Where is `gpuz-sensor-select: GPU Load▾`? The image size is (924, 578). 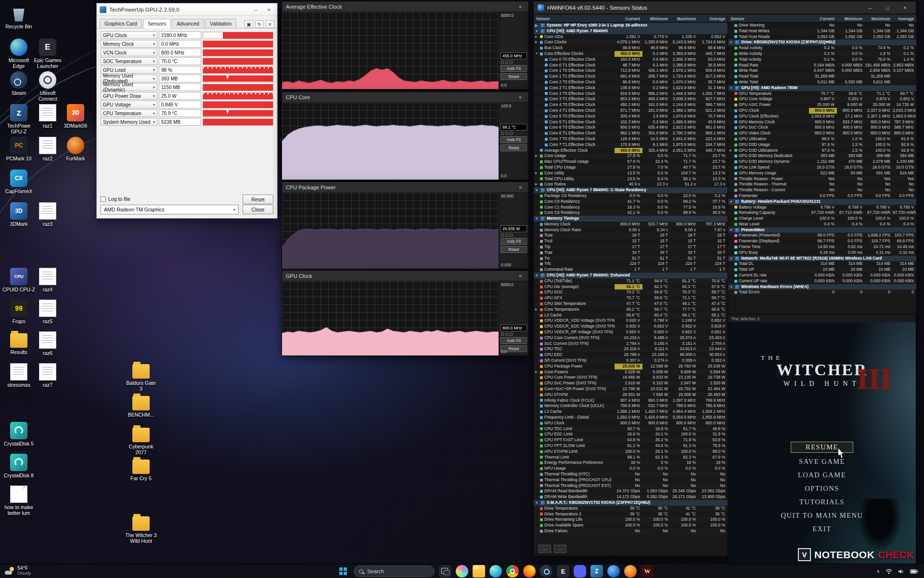
gpuz-sensor-select: GPU Load▾ is located at coordinates (129, 70).